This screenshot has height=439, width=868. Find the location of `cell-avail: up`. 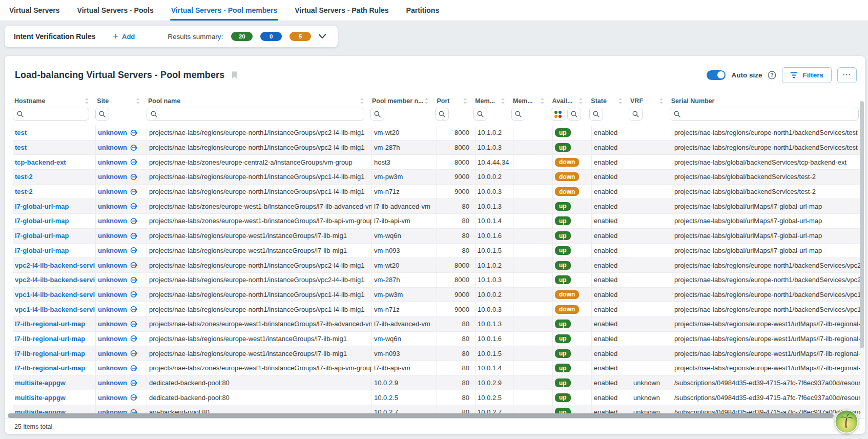

cell-avail: up is located at coordinates (572, 339).